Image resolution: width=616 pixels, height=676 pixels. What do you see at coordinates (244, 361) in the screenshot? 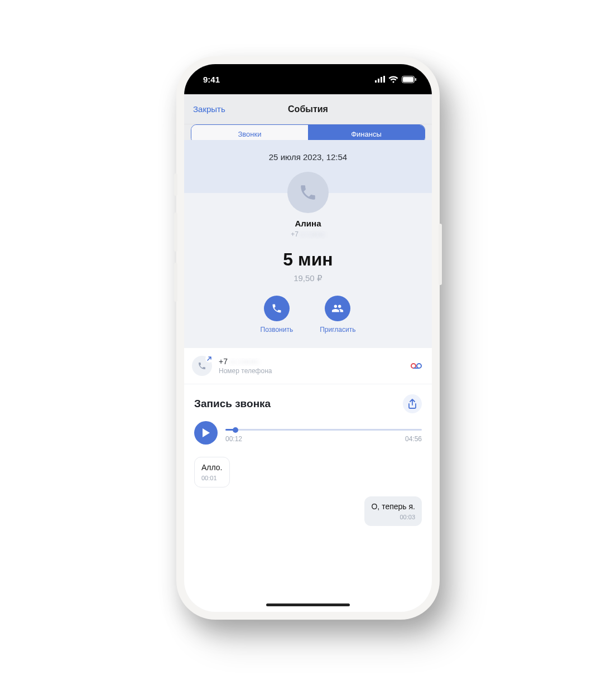
I see `phone-number-hidden: ··· ···-··-··` at bounding box center [244, 361].